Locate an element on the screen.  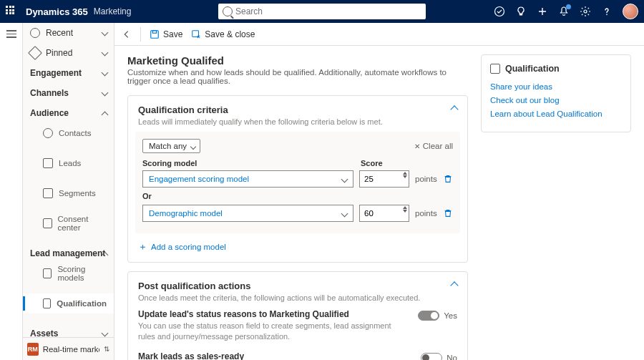
contact-icon is located at coordinates (48, 133).